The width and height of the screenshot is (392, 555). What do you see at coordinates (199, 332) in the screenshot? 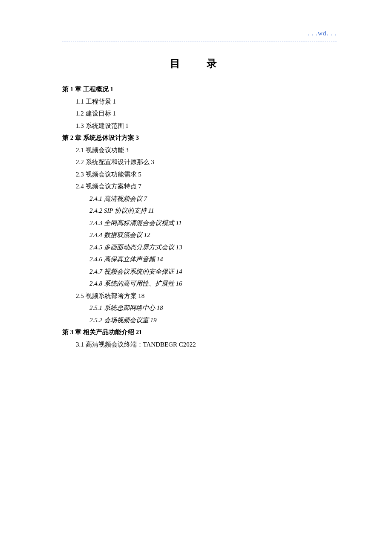
I see `toc-entry: 第 3 章 相关产品功能介绍 21` at bounding box center [199, 332].